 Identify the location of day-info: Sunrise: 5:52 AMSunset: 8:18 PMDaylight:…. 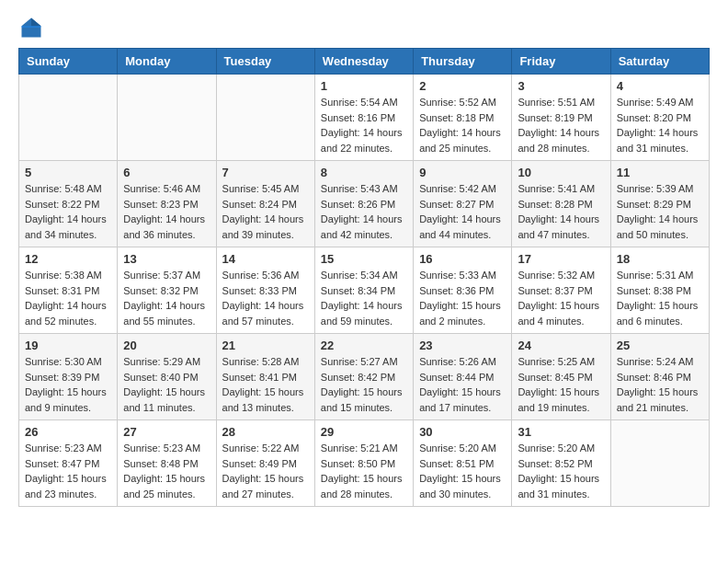
(462, 125).